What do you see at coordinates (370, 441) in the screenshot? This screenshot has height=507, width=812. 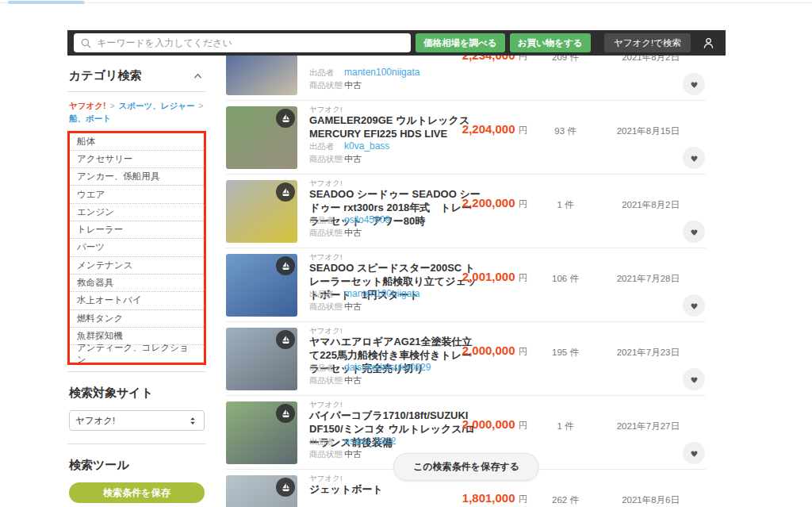 I see `item-seller-link: osami_0312` at bounding box center [370, 441].